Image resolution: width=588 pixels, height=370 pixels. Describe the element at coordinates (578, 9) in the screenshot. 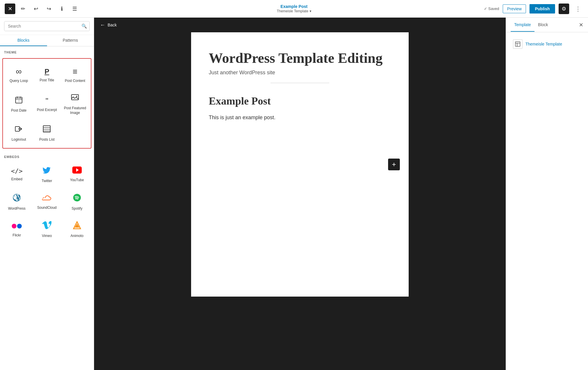

I see `more-options-button: ⋮` at that location.